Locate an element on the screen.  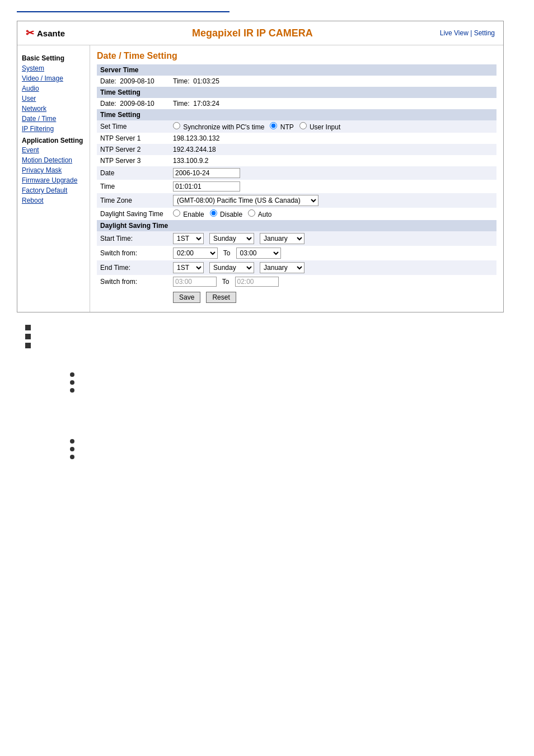
end-switch-to-text: To is located at coordinates (226, 282).